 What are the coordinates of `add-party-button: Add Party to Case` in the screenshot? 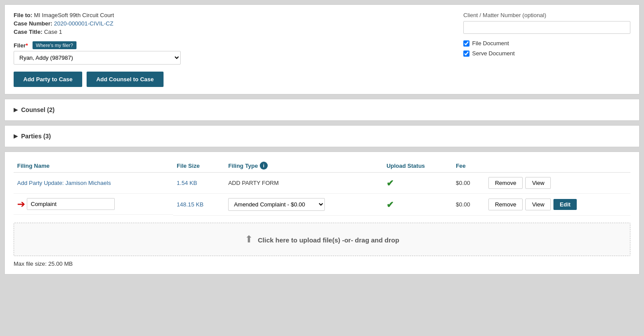 It's located at (48, 79).